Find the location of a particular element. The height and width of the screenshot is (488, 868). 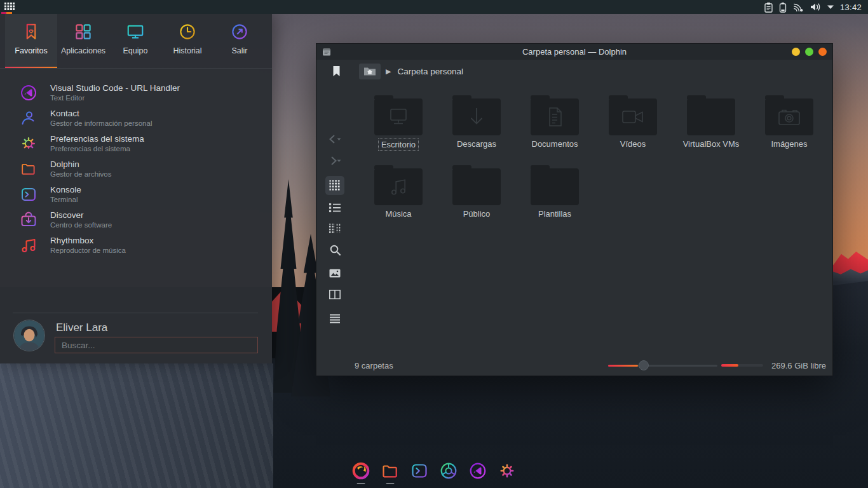

home-button is located at coordinates (370, 71).